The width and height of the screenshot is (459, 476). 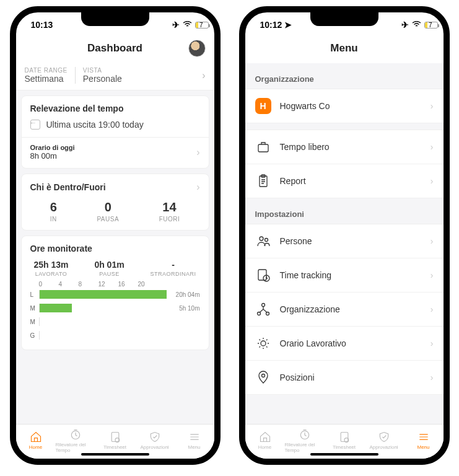 What do you see at coordinates (305, 106) in the screenshot?
I see `menu-item-label: Hogwarts Co` at bounding box center [305, 106].